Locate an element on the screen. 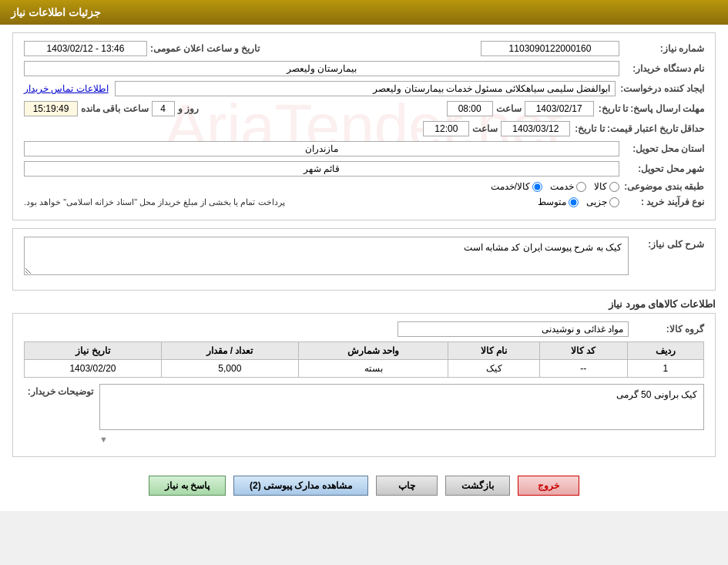 Image resolution: width=728 pixels, height=565 pixels. mohlat-label: مهلت ارسال پاسخ: تا تاریخ: is located at coordinates (649, 109).